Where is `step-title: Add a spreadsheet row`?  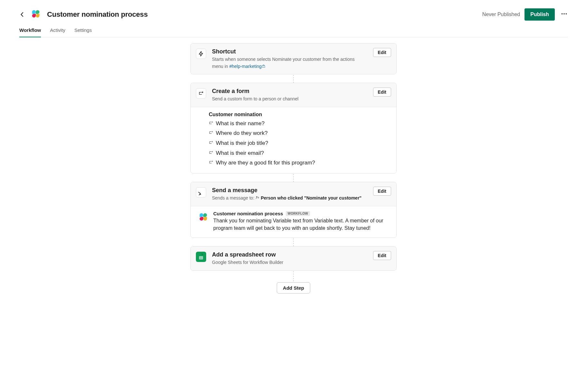 step-title: Add a spreadsheet row is located at coordinates (290, 255).